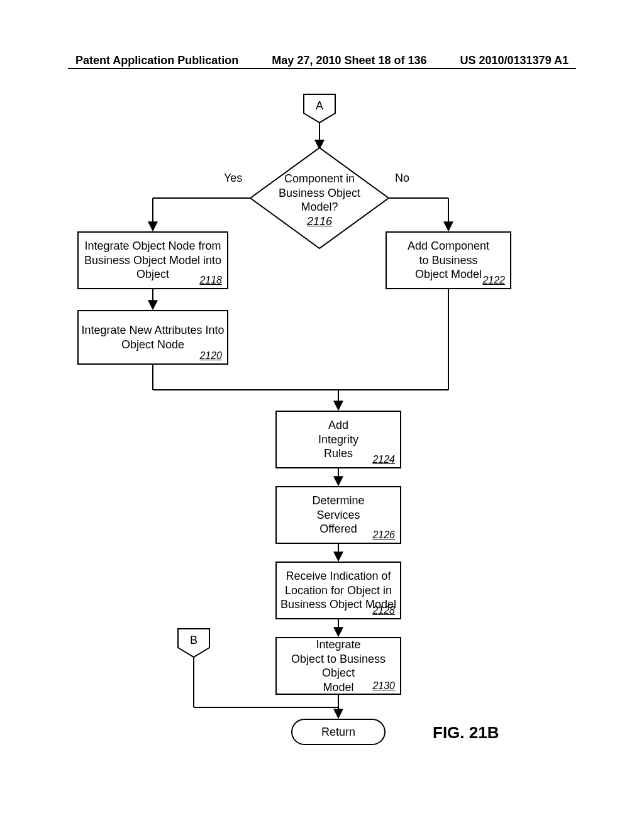 The image size is (644, 830). Describe the element at coordinates (384, 686) in the screenshot. I see `box-2130-ref: 2130` at that location.